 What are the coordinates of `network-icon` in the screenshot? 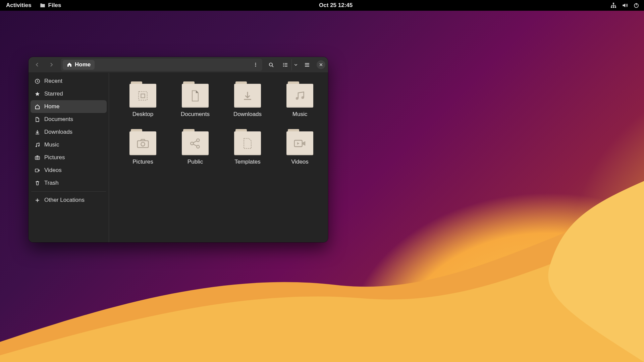 It's located at (613, 5).